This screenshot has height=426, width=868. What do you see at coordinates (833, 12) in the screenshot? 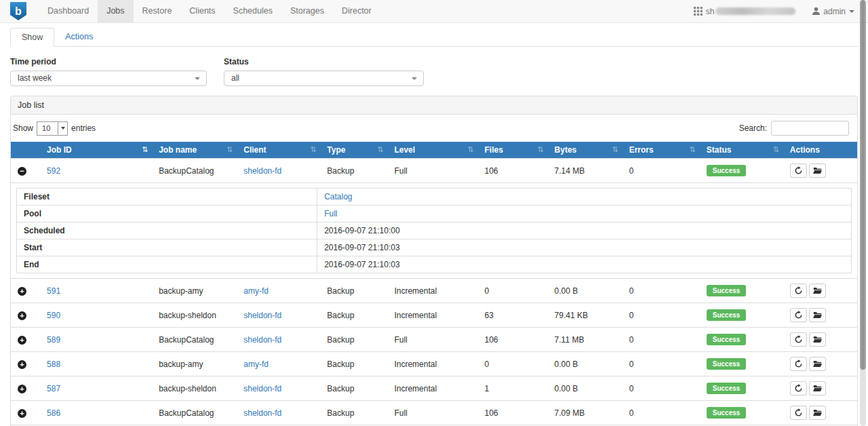
I see `user-menu: admin` at bounding box center [833, 12].